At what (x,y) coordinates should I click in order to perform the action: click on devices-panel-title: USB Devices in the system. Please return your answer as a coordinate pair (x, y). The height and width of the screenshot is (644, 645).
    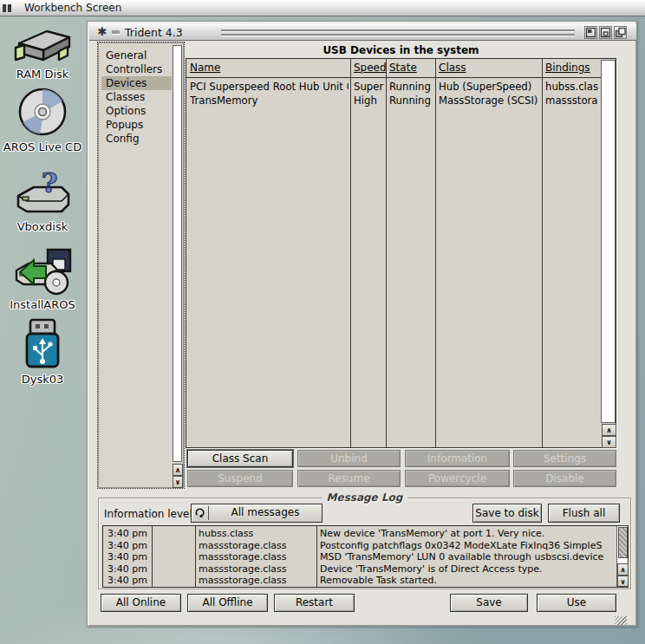
    Looking at the image, I should click on (401, 50).